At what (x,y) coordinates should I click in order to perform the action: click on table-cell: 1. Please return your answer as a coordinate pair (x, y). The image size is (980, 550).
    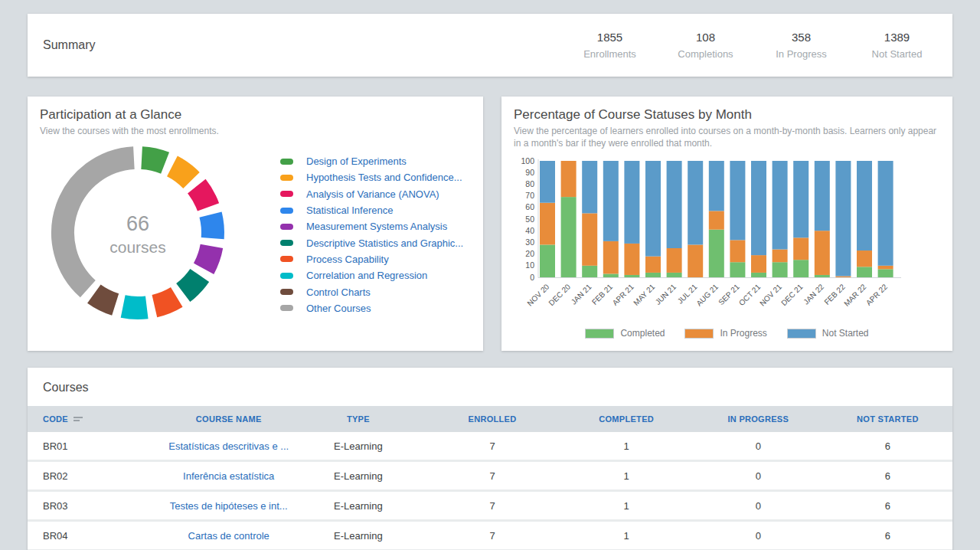
    Looking at the image, I should click on (626, 476).